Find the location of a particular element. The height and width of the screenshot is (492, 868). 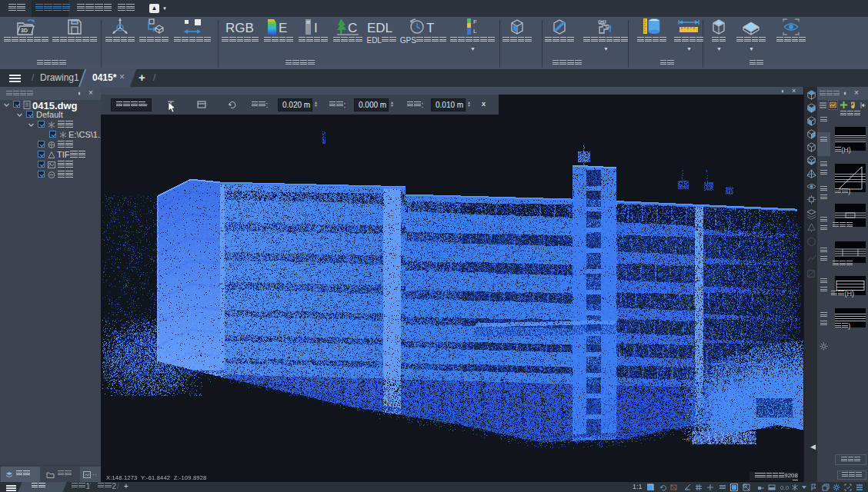

svg-text: 3D is located at coordinates (25, 31).